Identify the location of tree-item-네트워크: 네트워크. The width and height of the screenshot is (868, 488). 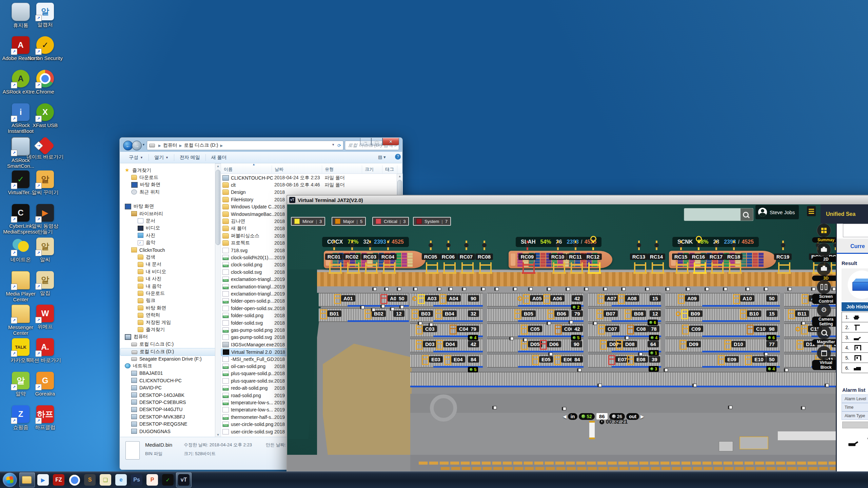
(170, 366).